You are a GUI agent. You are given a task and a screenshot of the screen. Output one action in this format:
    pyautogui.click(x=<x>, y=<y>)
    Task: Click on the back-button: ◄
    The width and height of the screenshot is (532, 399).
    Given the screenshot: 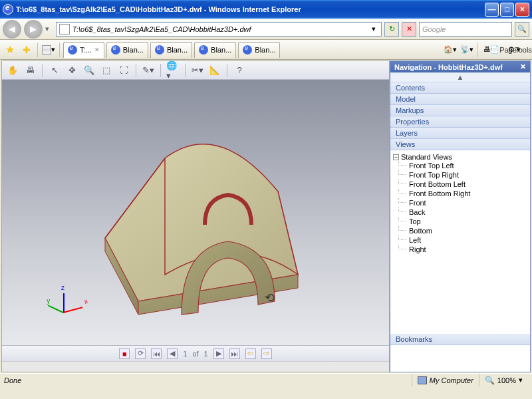 What is the action you would take?
    pyautogui.click(x=12, y=29)
    